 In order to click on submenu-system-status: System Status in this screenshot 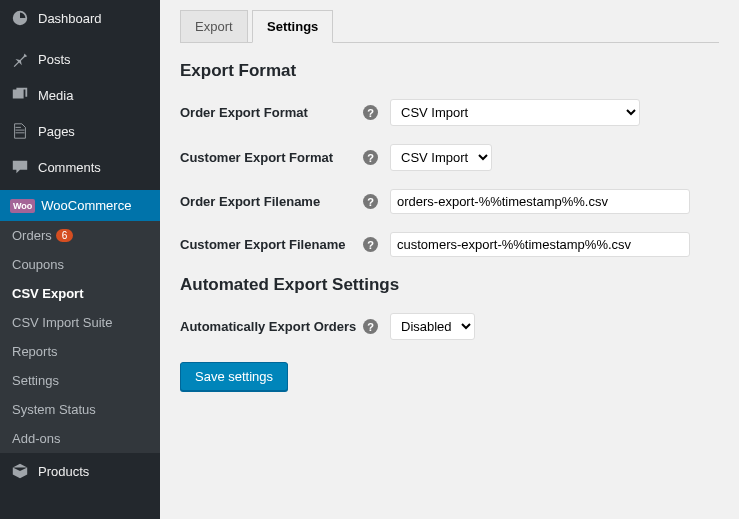, I will do `click(80, 410)`.